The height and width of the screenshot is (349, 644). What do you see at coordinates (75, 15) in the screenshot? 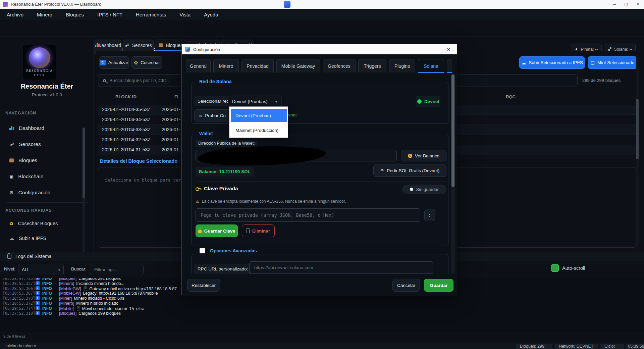
I see `menu-bloques: Bloques` at bounding box center [75, 15].